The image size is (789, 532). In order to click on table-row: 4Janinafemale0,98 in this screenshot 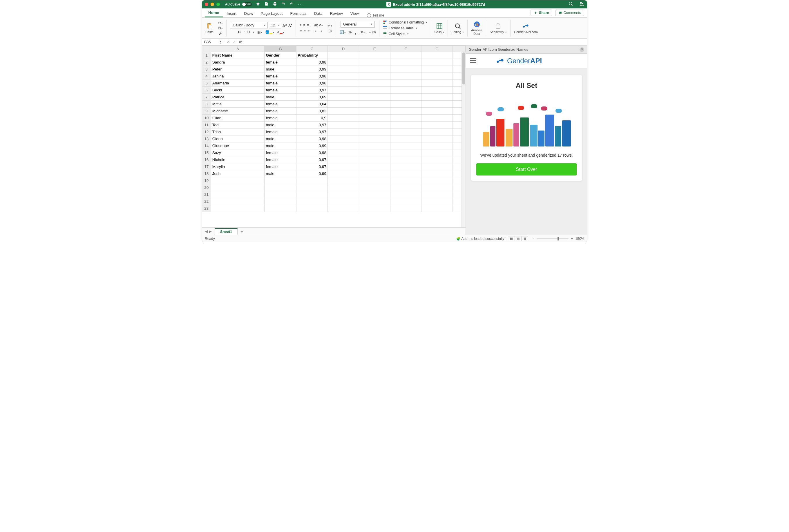, I will do `click(334, 76)`.